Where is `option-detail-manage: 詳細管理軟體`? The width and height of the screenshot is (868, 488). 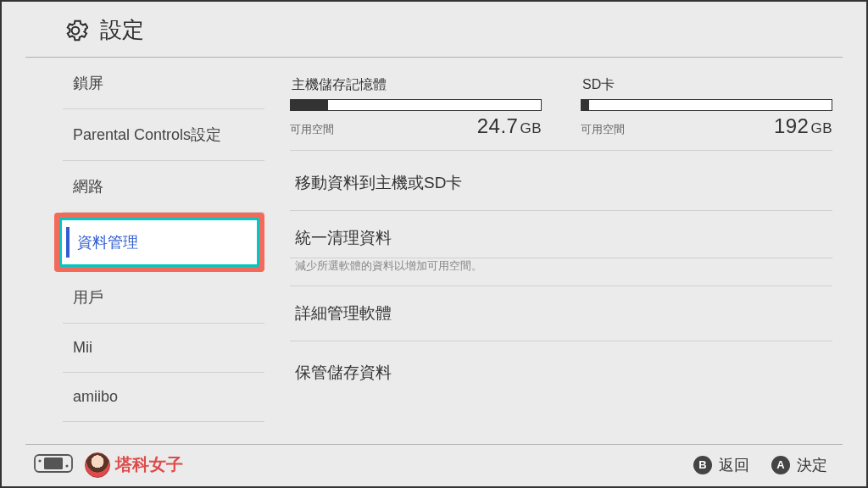 option-detail-manage: 詳細管理軟體 is located at coordinates (561, 313).